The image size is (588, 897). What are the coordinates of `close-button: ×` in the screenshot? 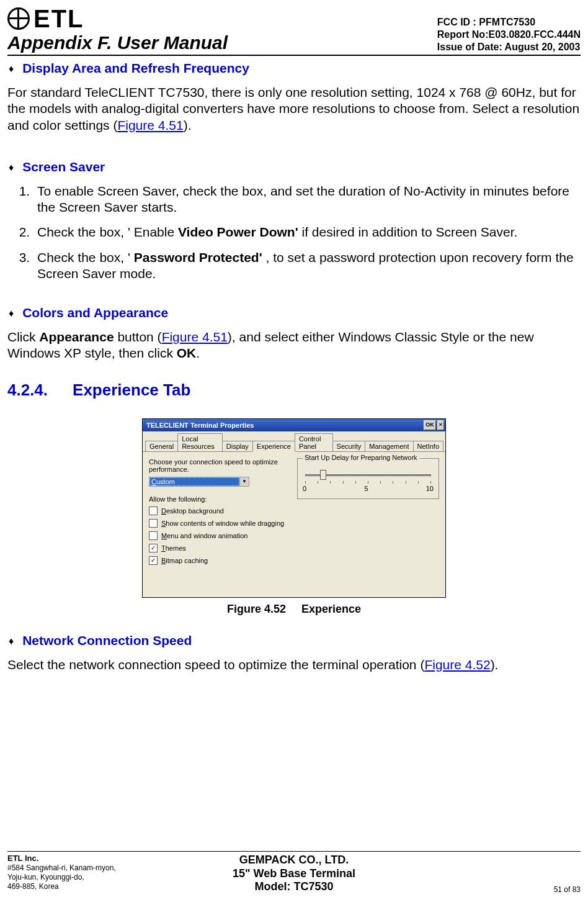 It's located at (440, 425).